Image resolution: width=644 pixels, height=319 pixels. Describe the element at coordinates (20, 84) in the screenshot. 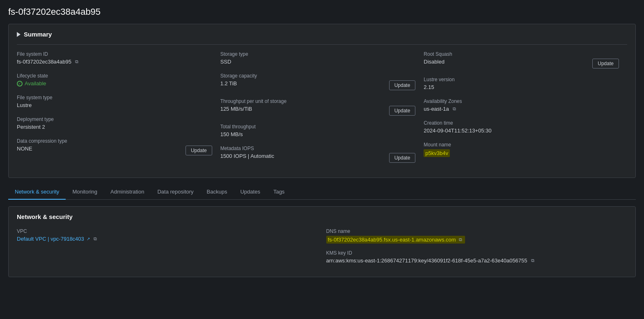

I see `check-icon: ✓` at that location.